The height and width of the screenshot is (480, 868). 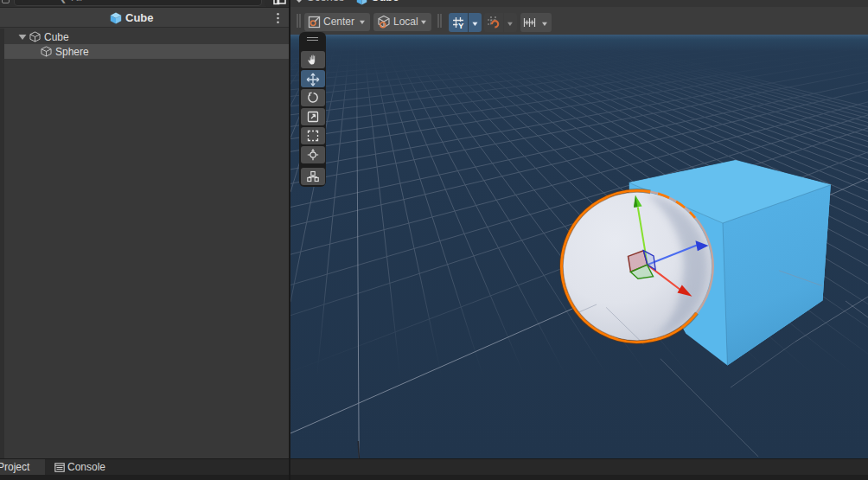 What do you see at coordinates (462, 25) in the screenshot?
I see `svg-text: Y` at bounding box center [462, 25].